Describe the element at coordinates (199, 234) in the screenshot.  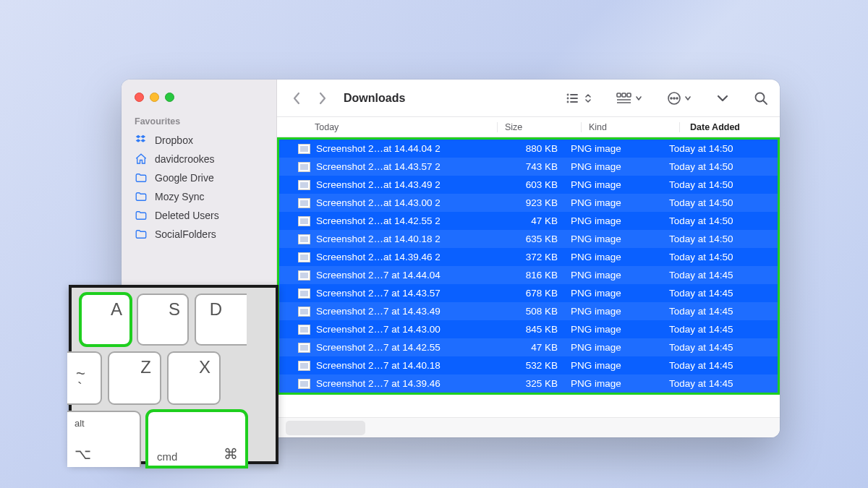
I see `sidebar-item-socialfolders: SocialFolders` at that location.